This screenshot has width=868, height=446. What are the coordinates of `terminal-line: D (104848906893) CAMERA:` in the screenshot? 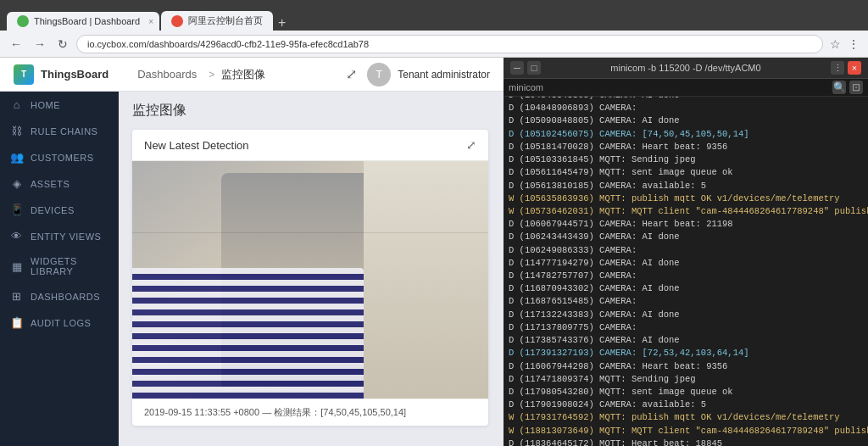 It's located at (686, 109).